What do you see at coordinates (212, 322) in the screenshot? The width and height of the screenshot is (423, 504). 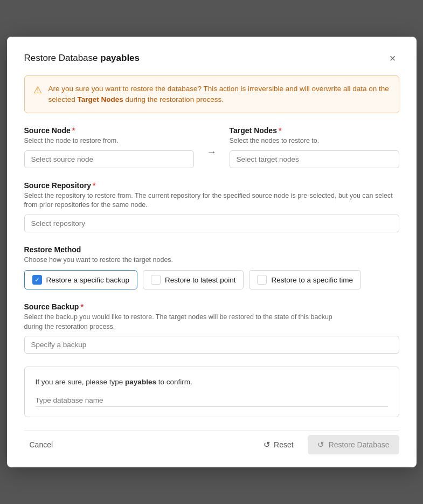 I see `source-backup-desc: Select the backup you would like to rest…` at bounding box center [212, 322].